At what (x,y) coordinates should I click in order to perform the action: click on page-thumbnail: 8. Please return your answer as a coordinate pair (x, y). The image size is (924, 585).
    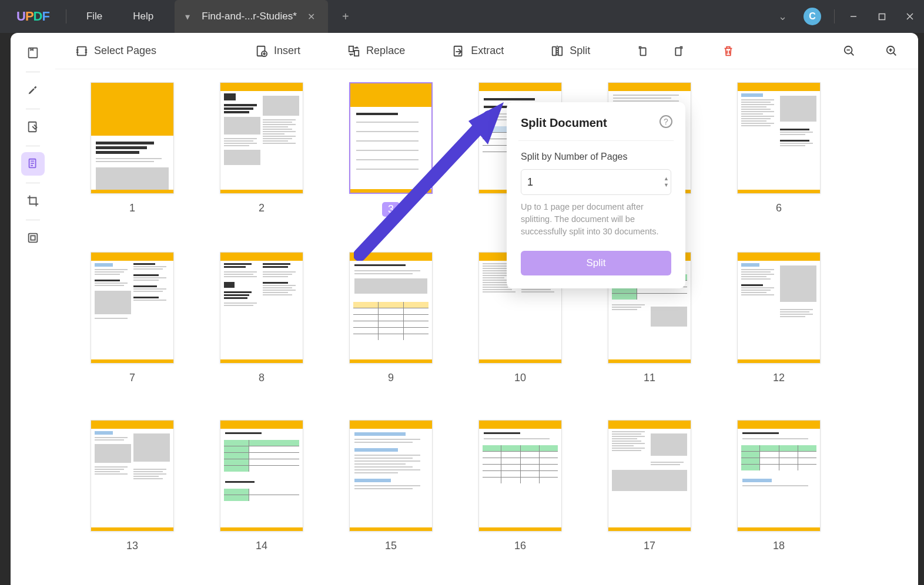
    Looking at the image, I should click on (262, 328).